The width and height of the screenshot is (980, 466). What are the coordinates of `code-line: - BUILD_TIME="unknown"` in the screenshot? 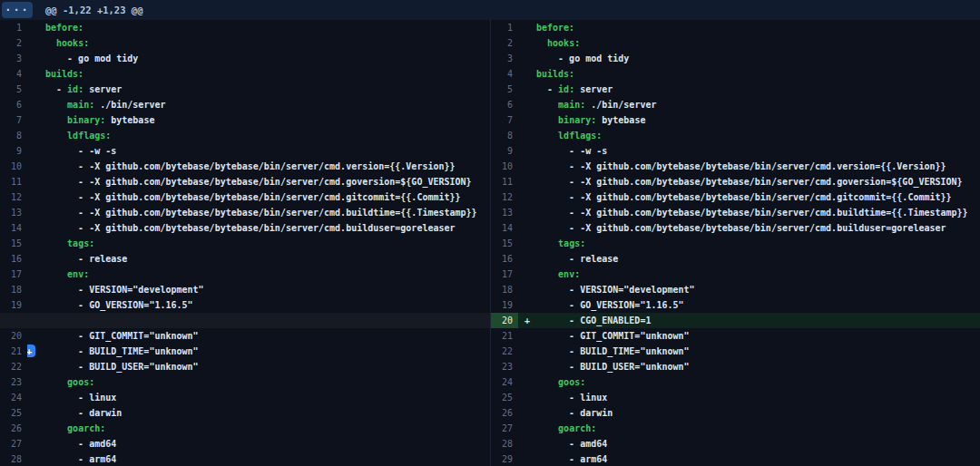 It's located at (750, 352).